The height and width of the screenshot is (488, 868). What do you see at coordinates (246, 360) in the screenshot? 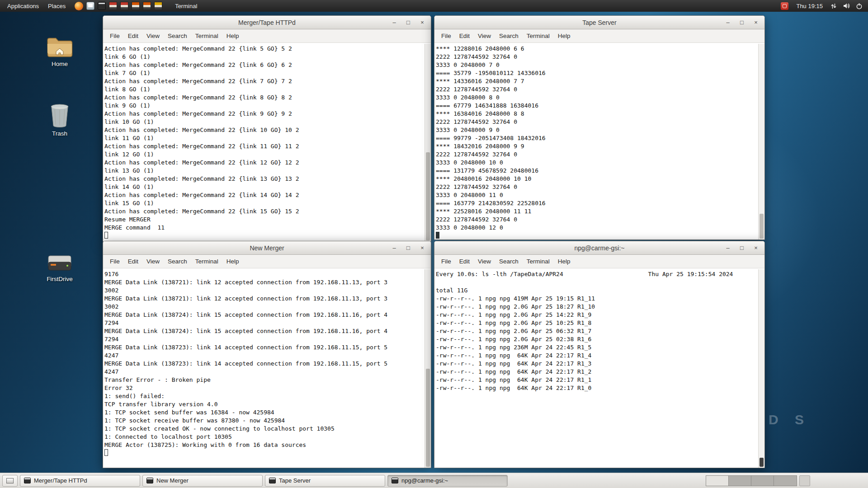
I see `terminal-text: 9176 MERGE Data Link (138721): link 12 a…` at bounding box center [246, 360].